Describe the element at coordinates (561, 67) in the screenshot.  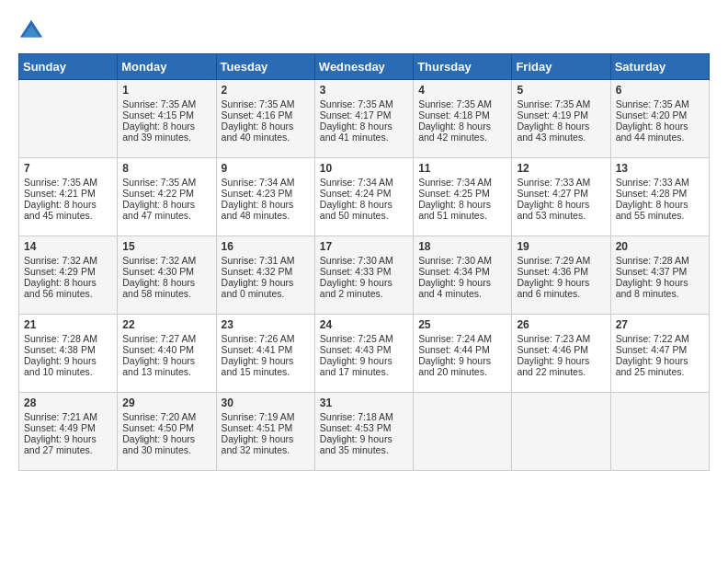
I see `col-header-friday: Friday` at that location.